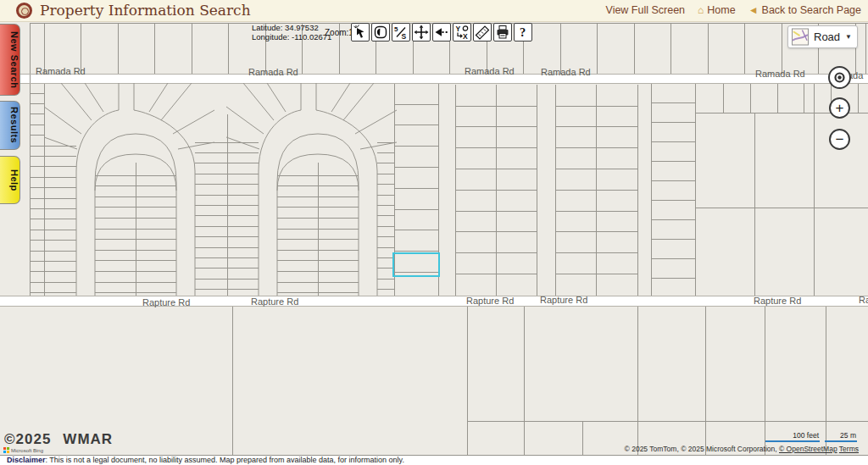 The image size is (868, 465). What do you see at coordinates (523, 32) in the screenshot?
I see `help-icon: ?` at bounding box center [523, 32].